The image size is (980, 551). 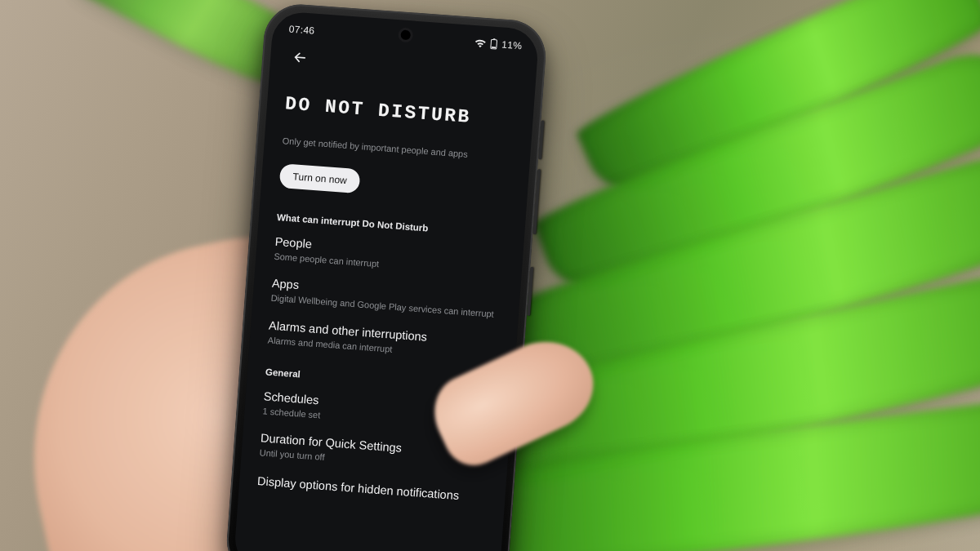 What do you see at coordinates (320, 178) in the screenshot?
I see `turn-on-button: Turn on now` at bounding box center [320, 178].